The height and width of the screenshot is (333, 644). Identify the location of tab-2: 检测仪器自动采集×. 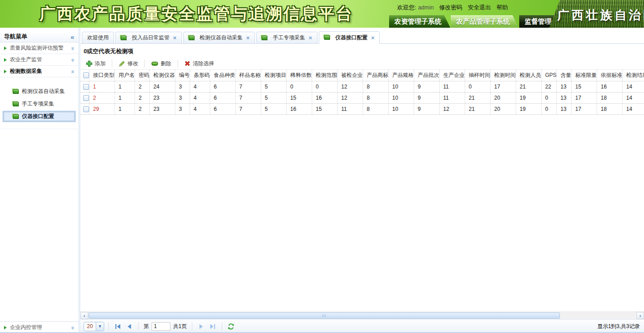
(219, 38).